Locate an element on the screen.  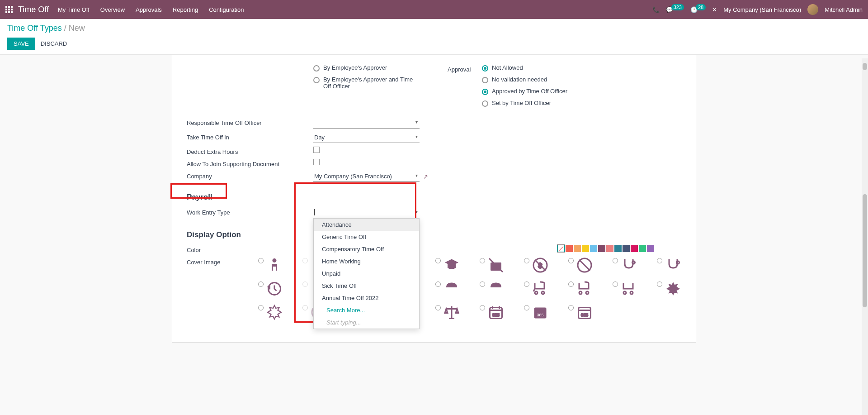
app-title: Time Off is located at coordinates (33, 10).